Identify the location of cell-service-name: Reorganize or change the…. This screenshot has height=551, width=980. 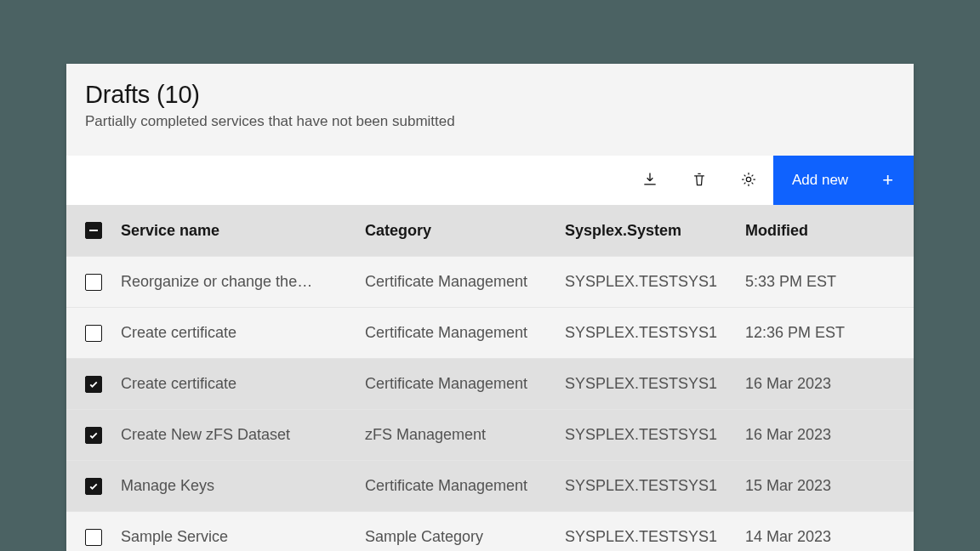
(243, 282).